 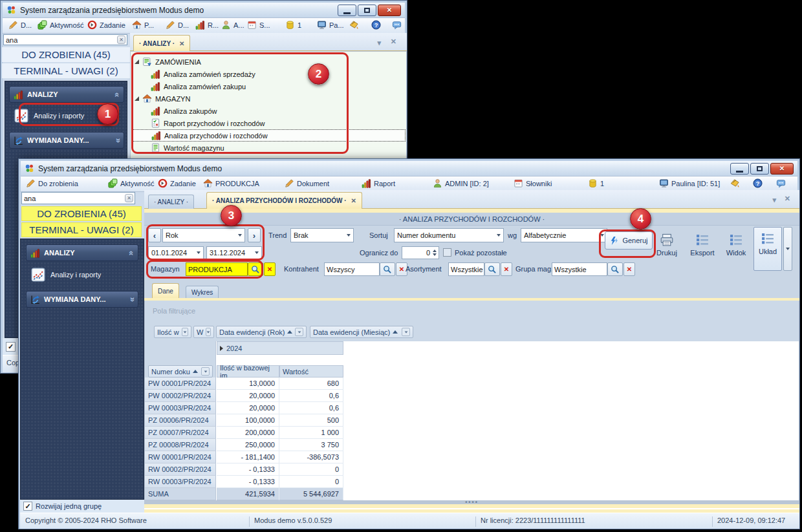 What do you see at coordinates (270, 269) in the screenshot?
I see `magazyn-clear-button: ✕` at bounding box center [270, 269].